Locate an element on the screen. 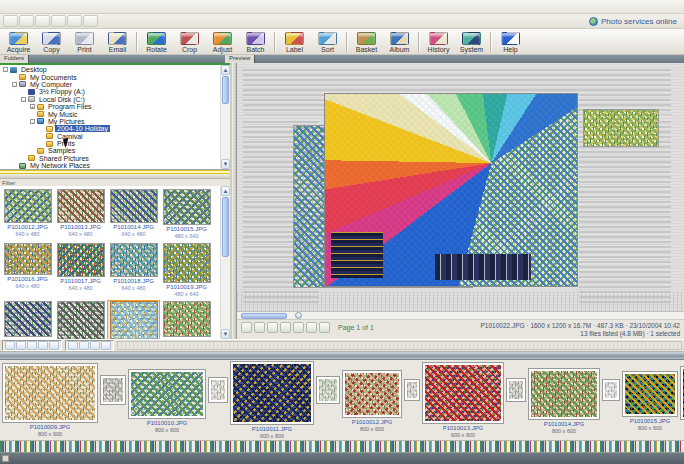 The height and width of the screenshot is (464, 684). toolbar-button: History is located at coordinates (438, 42).